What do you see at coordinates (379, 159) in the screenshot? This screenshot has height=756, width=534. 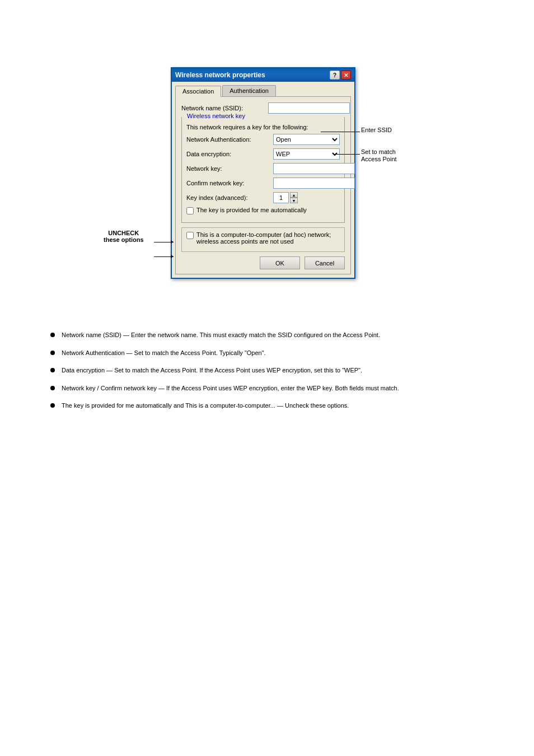 I see `access-point-annotation: Access Point` at bounding box center [379, 159].